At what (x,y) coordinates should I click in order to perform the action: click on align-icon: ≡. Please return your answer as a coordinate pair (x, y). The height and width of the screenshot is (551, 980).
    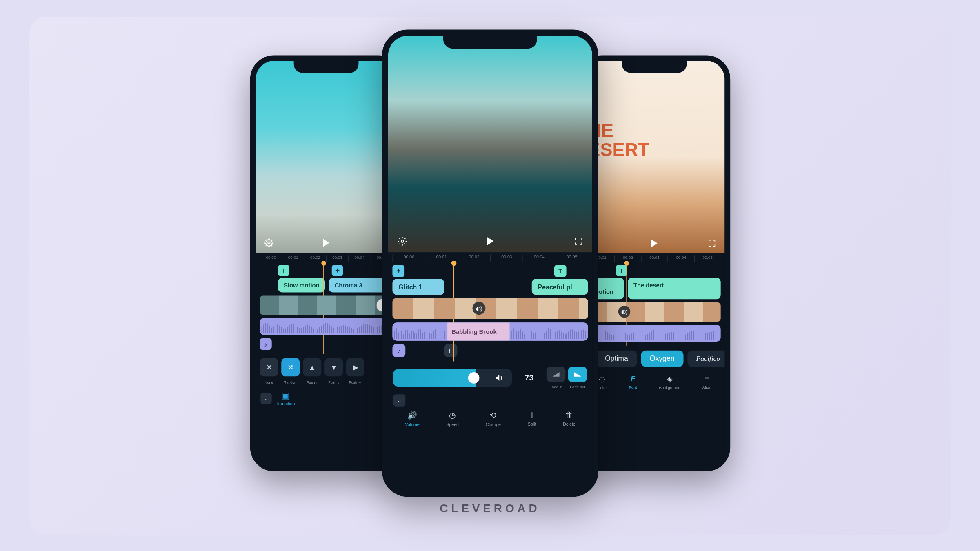
    Looking at the image, I should click on (707, 379).